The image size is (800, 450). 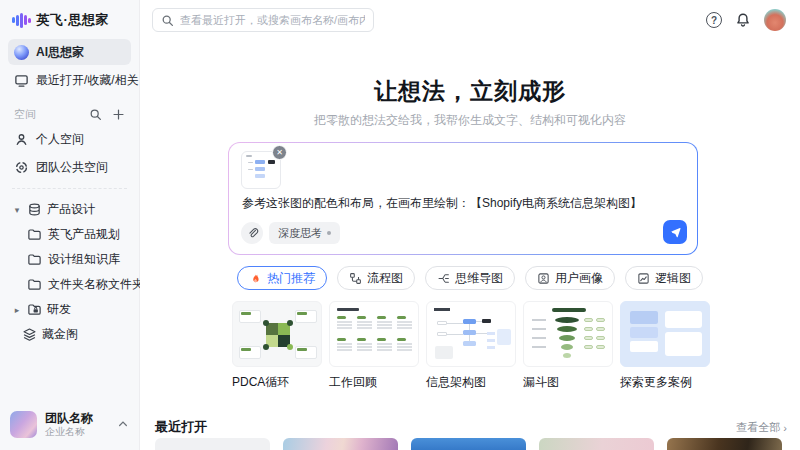 What do you see at coordinates (470, 278) in the screenshot?
I see `category-chips: 热门推荐 流程图 思维导图 用户画像 逻辑图` at bounding box center [470, 278].